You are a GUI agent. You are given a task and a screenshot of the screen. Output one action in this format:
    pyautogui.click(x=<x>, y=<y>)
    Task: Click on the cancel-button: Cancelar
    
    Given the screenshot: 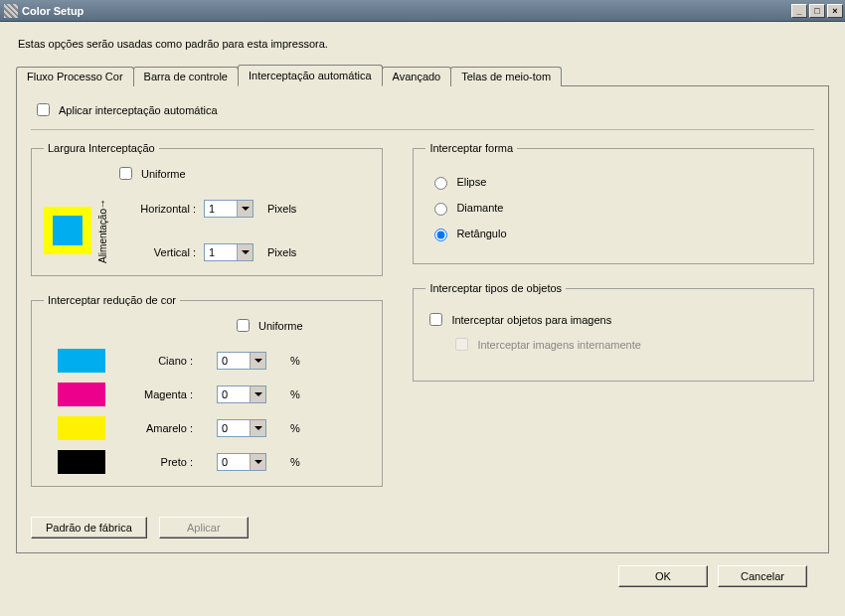 What is the action you would take?
    pyautogui.click(x=762, y=576)
    